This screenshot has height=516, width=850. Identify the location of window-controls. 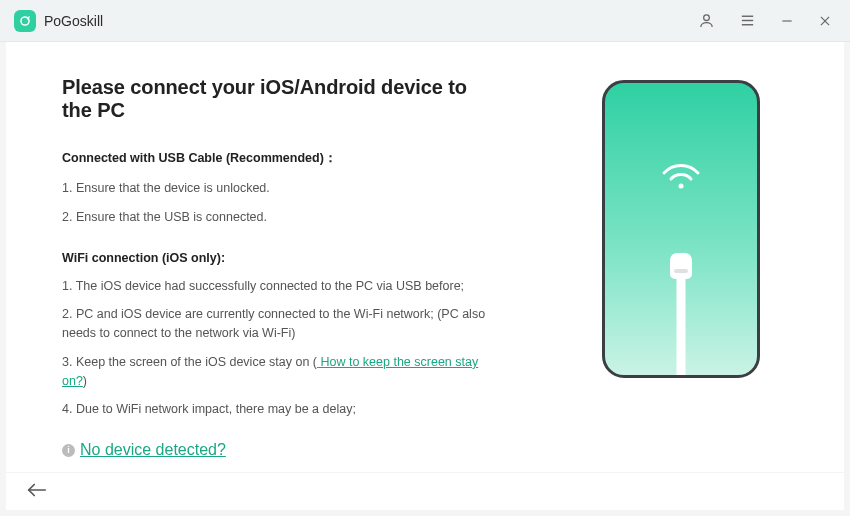
(765, 20).